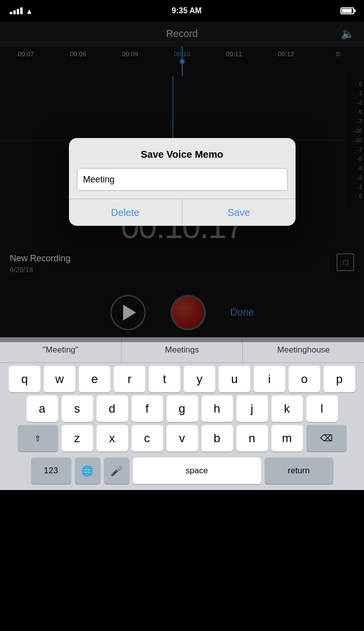 The width and height of the screenshot is (364, 631). What do you see at coordinates (182, 409) in the screenshot?
I see `key-g: g` at bounding box center [182, 409].